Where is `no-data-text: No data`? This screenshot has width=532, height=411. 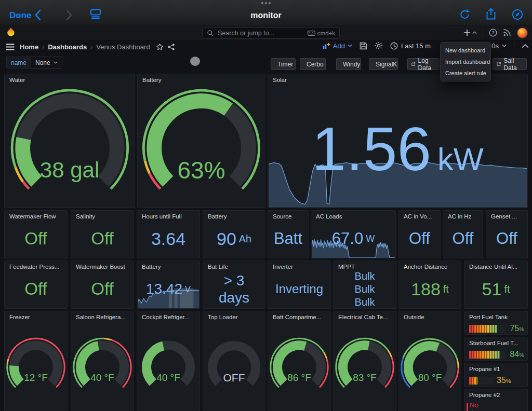
no-data-text: No data is located at coordinates (480, 406).